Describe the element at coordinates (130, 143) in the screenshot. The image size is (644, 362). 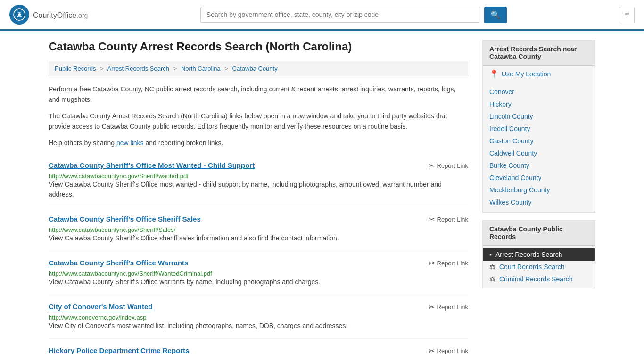
I see `new-links-link: new links` at that location.